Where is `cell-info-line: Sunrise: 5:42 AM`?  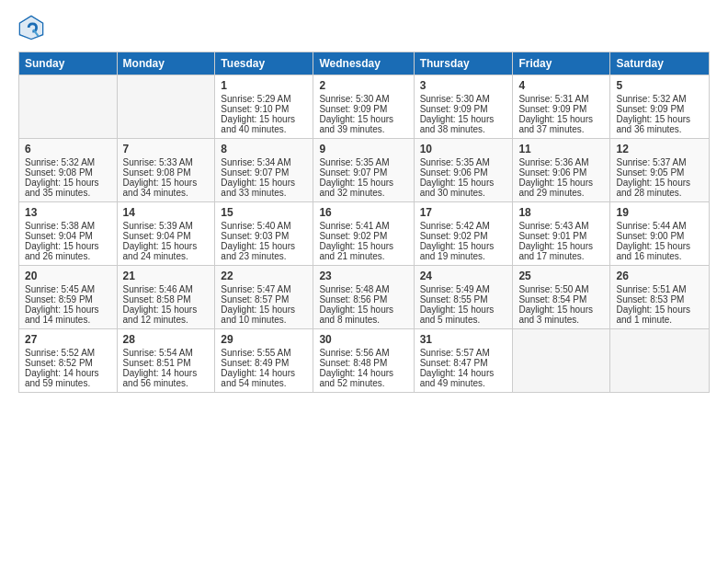
cell-info-line: Sunrise: 5:42 AM is located at coordinates (463, 226).